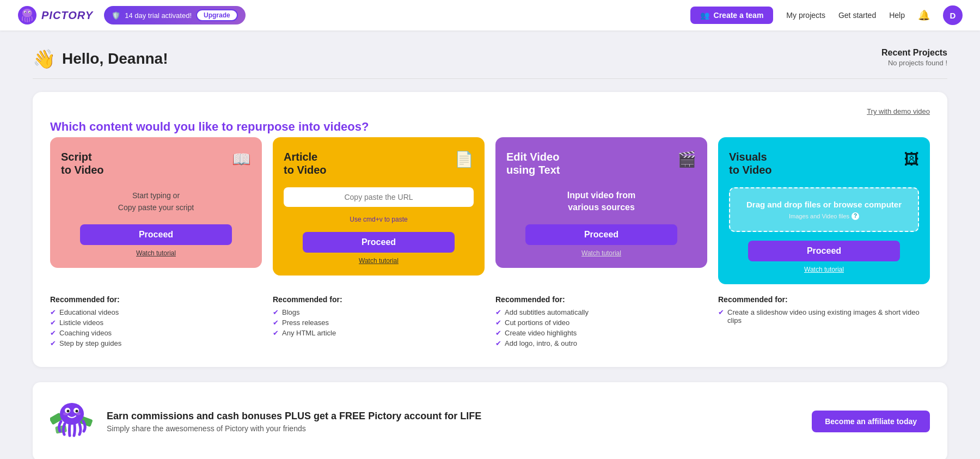 This screenshot has height=459, width=980. I want to click on proceed-button-visuals: Proceed, so click(824, 251).